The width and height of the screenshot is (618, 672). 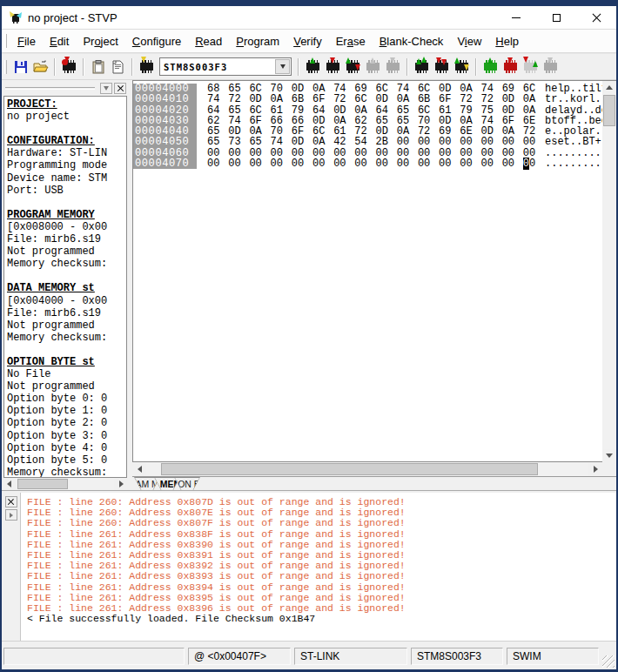 What do you see at coordinates (258, 42) in the screenshot?
I see `menu-program: Program` at bounding box center [258, 42].